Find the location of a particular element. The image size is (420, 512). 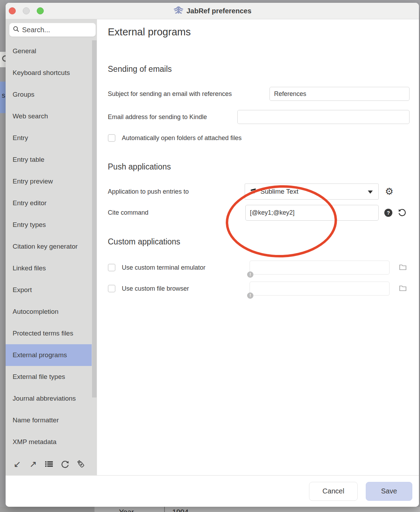

custom-browser-input is located at coordinates (320, 289).